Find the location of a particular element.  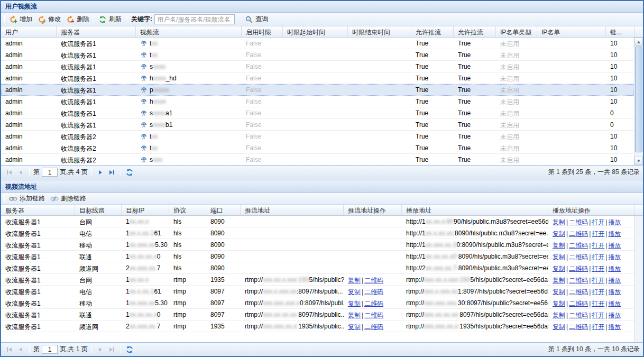

column-header: 允许推流 is located at coordinates (433, 32).